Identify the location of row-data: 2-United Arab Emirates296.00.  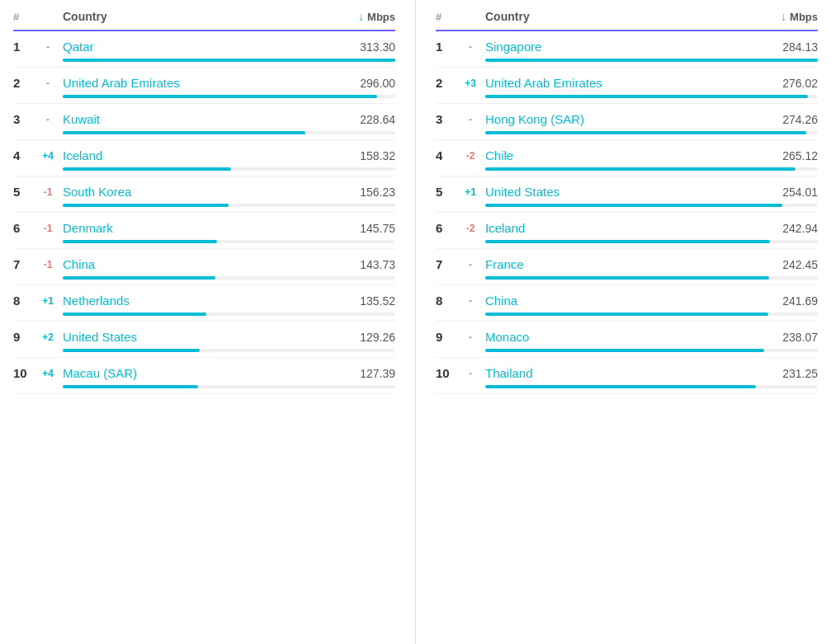
(205, 82).